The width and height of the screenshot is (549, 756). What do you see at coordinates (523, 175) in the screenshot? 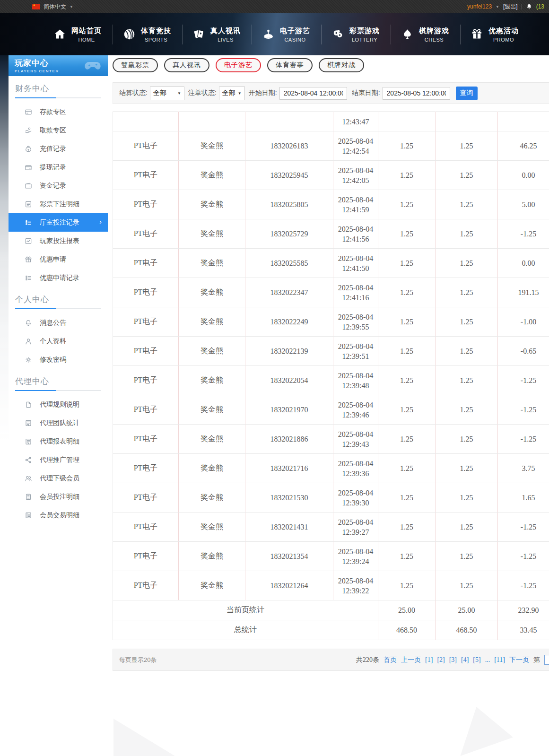
I see `cell-win-loss: 0.00` at bounding box center [523, 175].